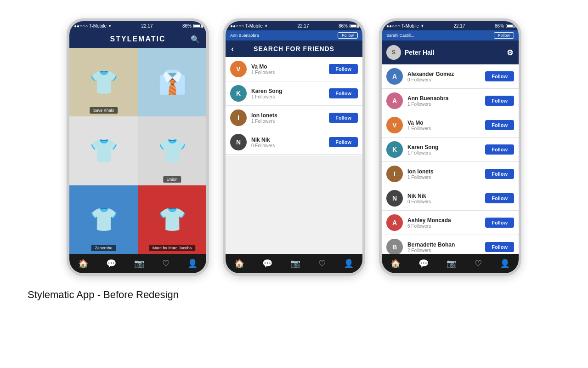  Describe the element at coordinates (138, 151) in the screenshot. I see `clothing-grid: 👕 Save Khaki 👔 👕 👕 Union 👕 Zanerobe 👕` at that location.